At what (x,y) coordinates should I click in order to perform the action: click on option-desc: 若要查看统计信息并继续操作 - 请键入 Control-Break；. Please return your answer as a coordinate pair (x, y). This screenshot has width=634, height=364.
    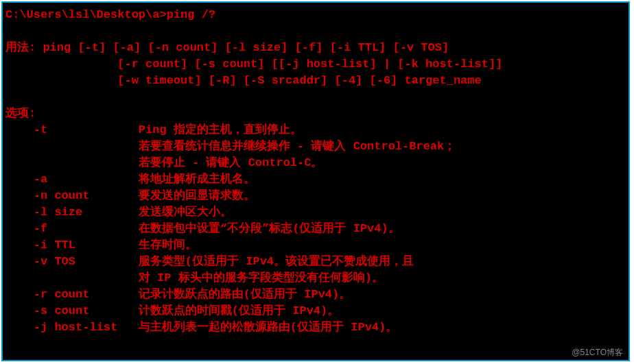
    Looking at the image, I should click on (297, 147).